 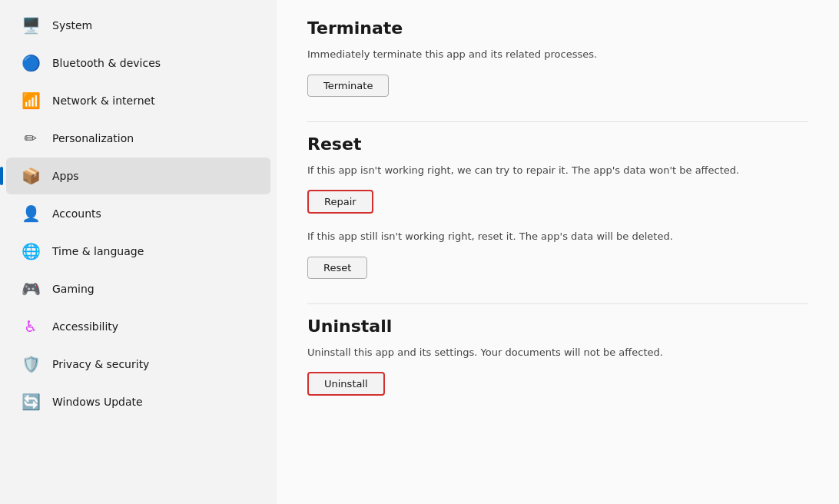 I want to click on sidebar-item-personalization: ✏️ Personalization, so click(x=138, y=138).